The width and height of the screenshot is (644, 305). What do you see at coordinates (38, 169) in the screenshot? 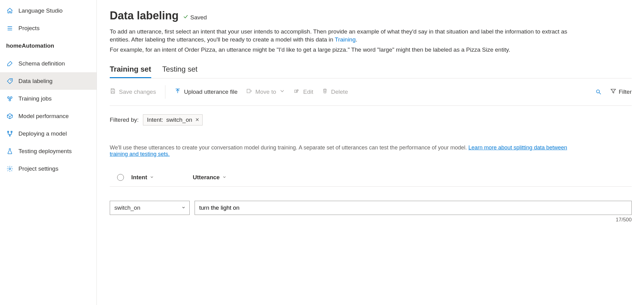
I see `sidebar-item-label: Project settings` at bounding box center [38, 169].